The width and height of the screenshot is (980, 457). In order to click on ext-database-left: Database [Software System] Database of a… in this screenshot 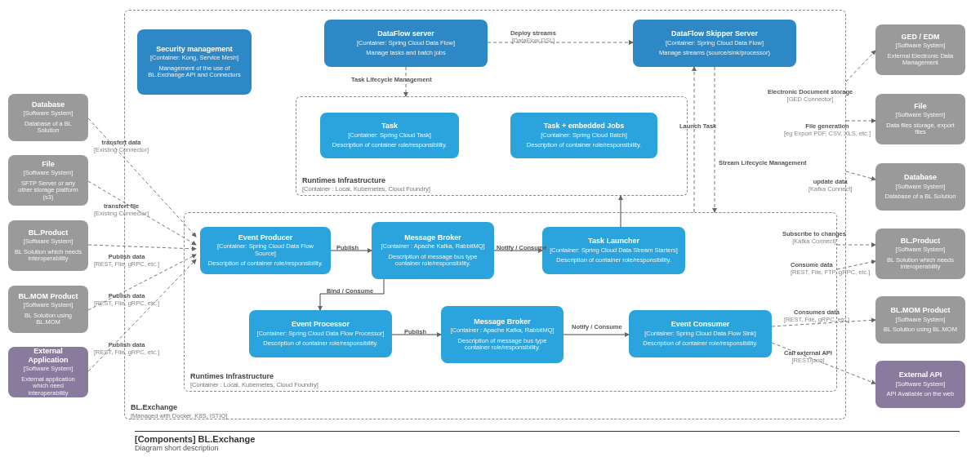, I will do `click(48, 118)`.